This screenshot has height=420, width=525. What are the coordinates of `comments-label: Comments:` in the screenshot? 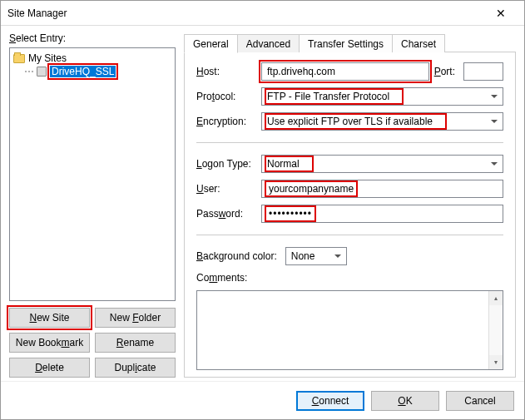 It's located at (349, 278).